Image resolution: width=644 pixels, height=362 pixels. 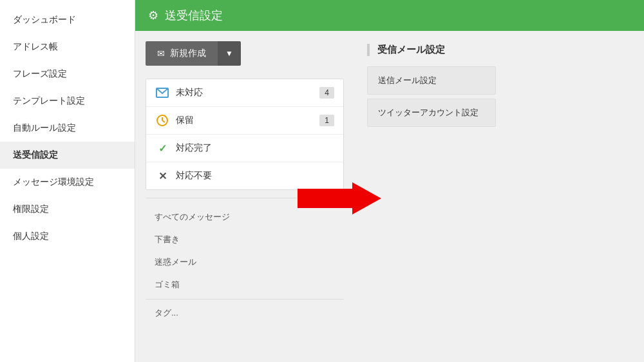 What do you see at coordinates (245, 263) in the screenshot?
I see `menu-item-spam: 迷惑メール` at bounding box center [245, 263].